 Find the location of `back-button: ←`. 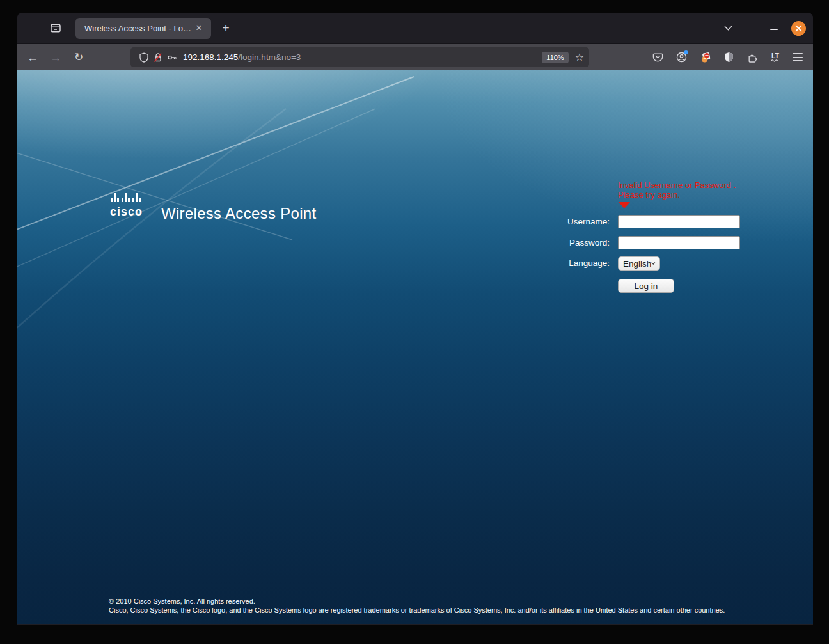

back-button: ← is located at coordinates (33, 58).